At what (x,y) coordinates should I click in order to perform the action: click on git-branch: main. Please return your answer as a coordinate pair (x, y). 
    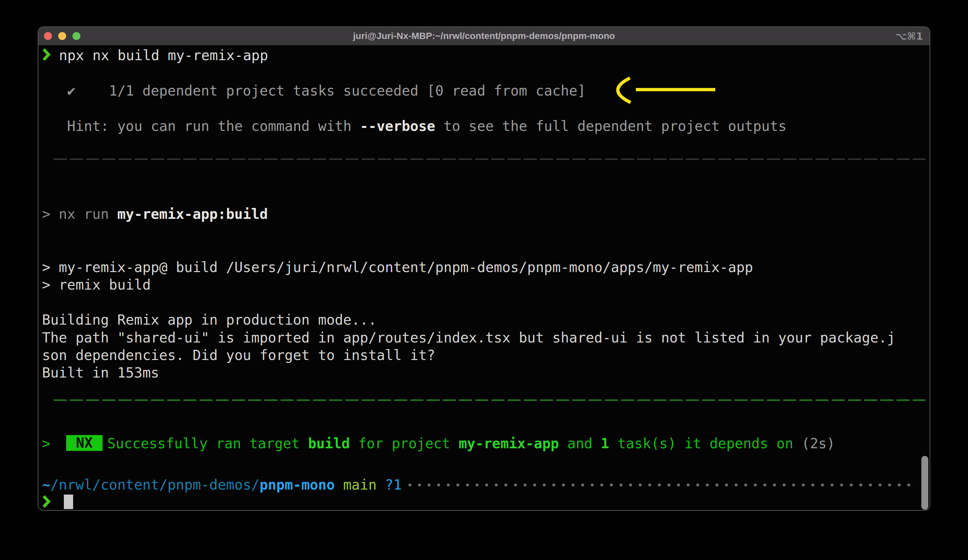
    Looking at the image, I should click on (360, 485).